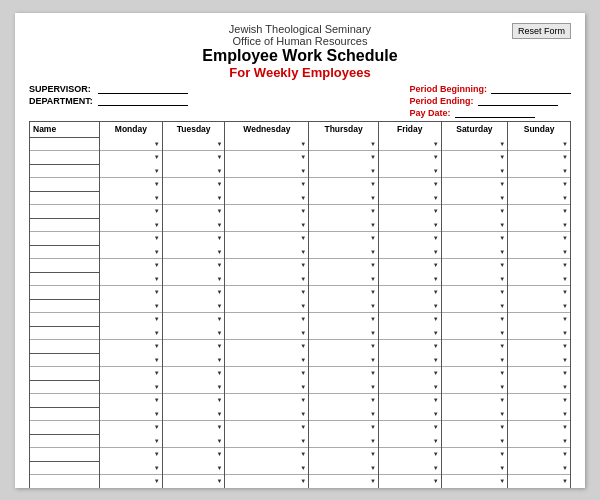  What do you see at coordinates (495, 113) in the screenshot?
I see `pay-date-value` at bounding box center [495, 113].